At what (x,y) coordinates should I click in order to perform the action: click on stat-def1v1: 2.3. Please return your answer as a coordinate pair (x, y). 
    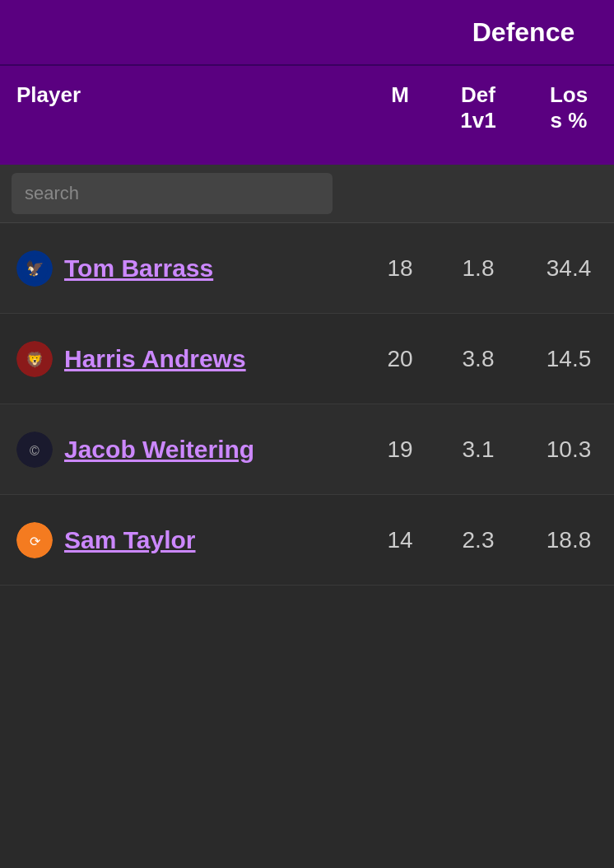
    Looking at the image, I should click on (478, 540).